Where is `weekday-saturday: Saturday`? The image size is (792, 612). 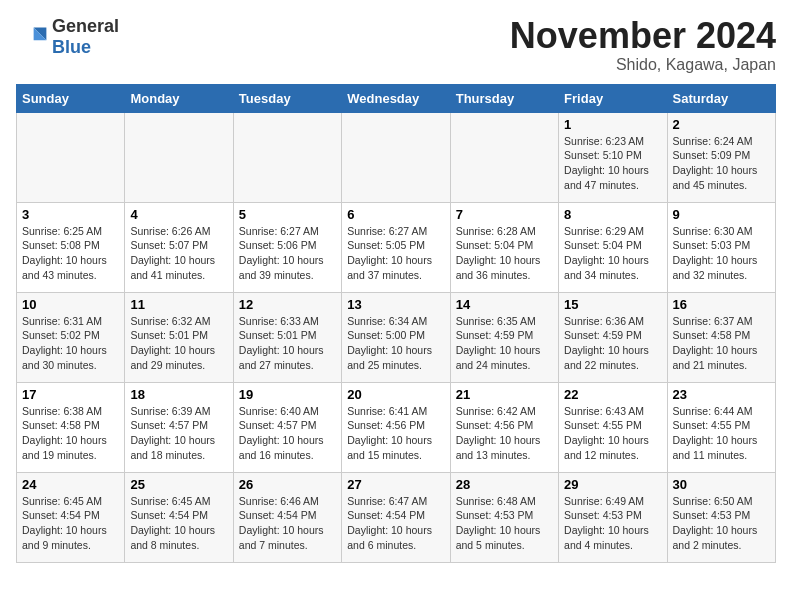
weekday-saturday: Saturday is located at coordinates (721, 98).